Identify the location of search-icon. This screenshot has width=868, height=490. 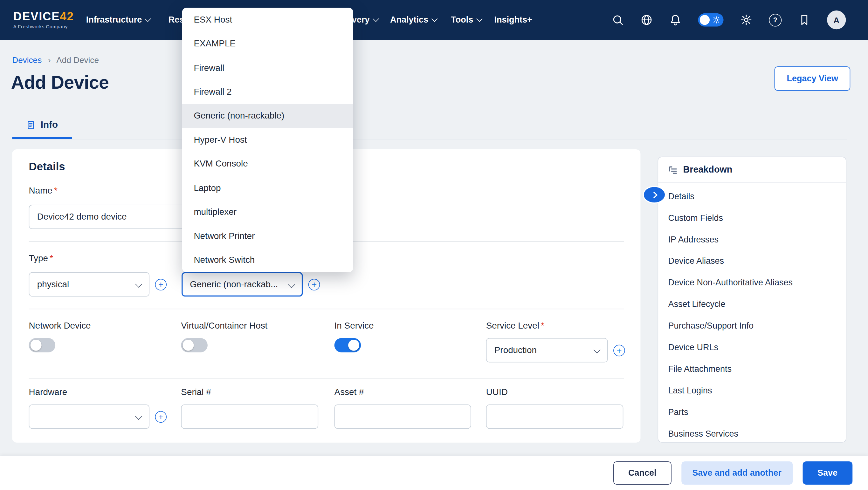
(618, 20).